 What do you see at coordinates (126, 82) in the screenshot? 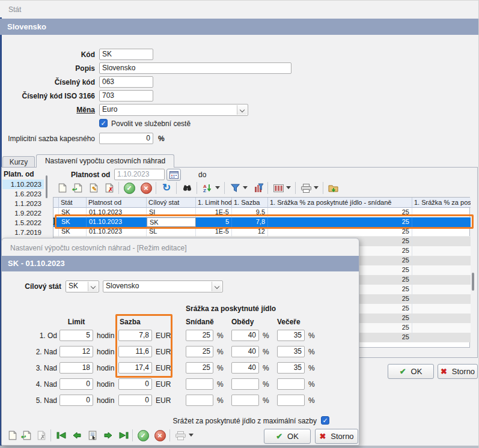
I see `ciselny-kod-input: 063` at bounding box center [126, 82].